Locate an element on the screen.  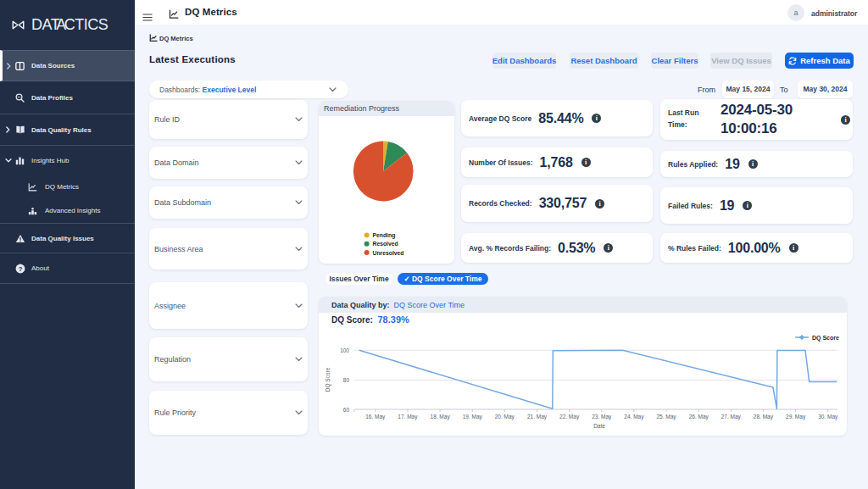
svg-text: 17. May is located at coordinates (408, 417).